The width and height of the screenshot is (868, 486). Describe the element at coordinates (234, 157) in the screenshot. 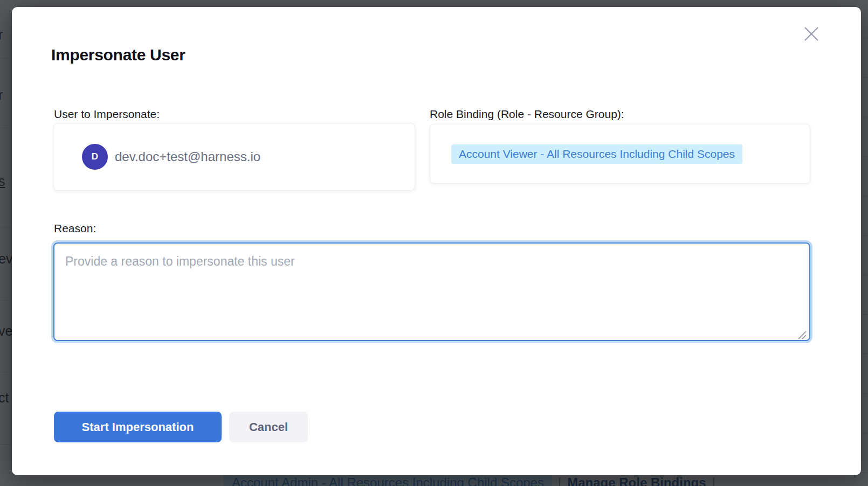

I see `user-card: D dev.doc+test@harness.io` at that location.